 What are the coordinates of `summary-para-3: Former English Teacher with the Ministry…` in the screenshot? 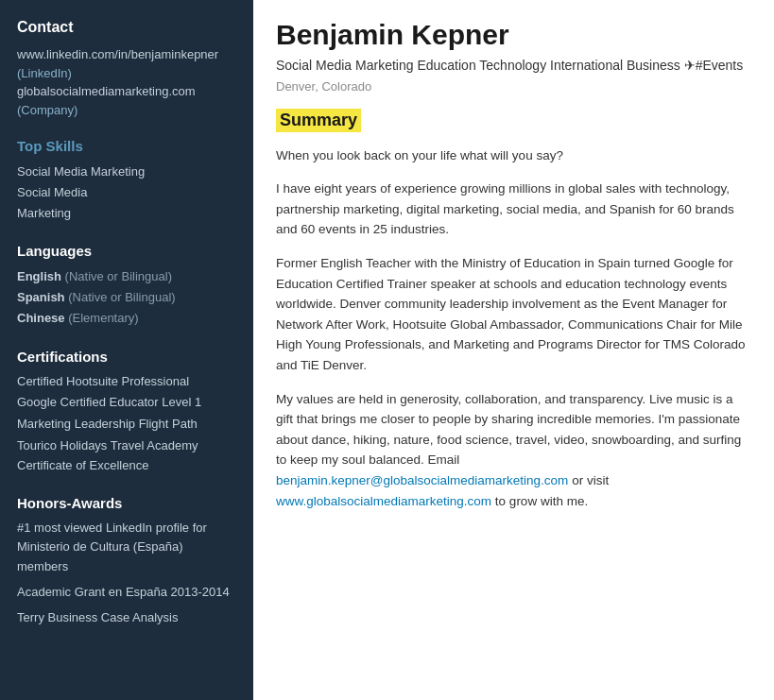 It's located at (514, 315).